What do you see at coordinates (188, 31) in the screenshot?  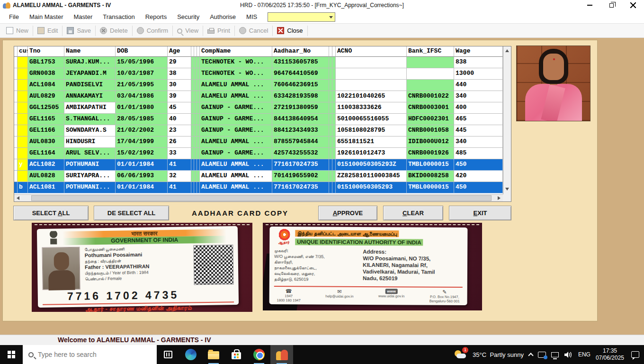 I see `toolbar-view-button: View` at bounding box center [188, 31].